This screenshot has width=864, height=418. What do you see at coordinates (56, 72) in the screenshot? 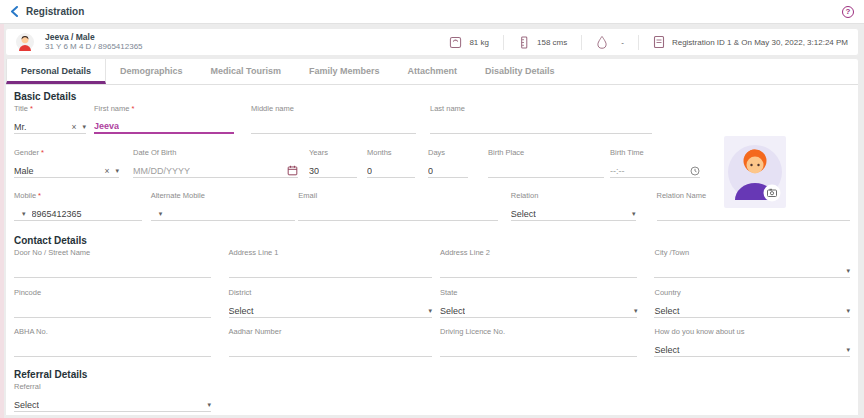
I see `tab-personal-details: Personal Details` at bounding box center [56, 72].